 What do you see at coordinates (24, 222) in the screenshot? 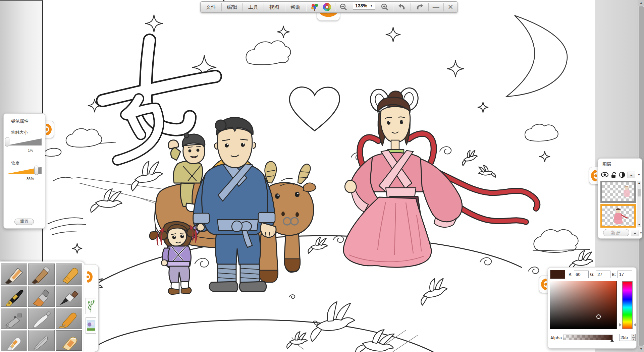
I see `reset-button: 重置` at bounding box center [24, 222].